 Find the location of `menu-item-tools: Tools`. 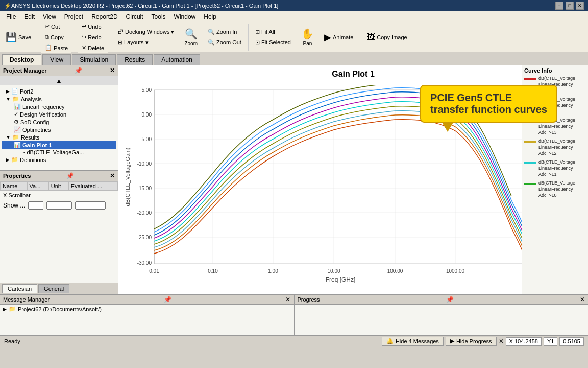

menu-item-tools: Tools is located at coordinates (159, 17).